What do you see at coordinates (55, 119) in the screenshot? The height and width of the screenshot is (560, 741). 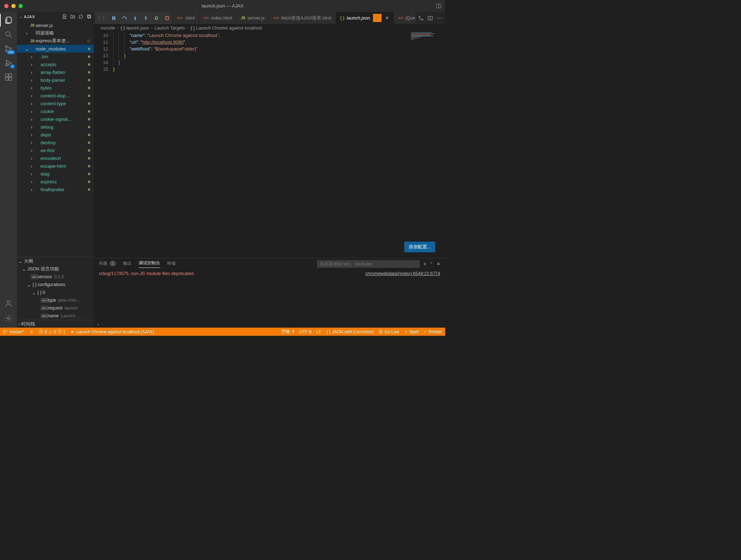 I see `tree-folder: ›cookie-signat…` at bounding box center [55, 119].